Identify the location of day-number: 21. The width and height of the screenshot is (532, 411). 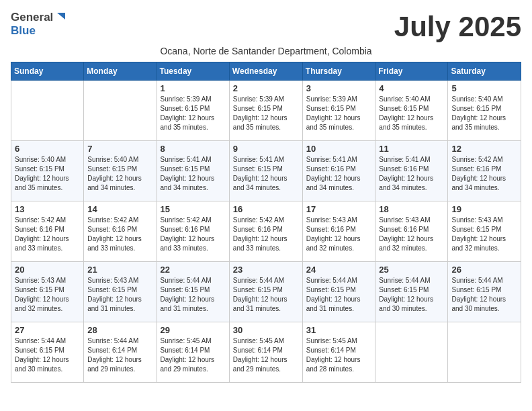
(120, 270).